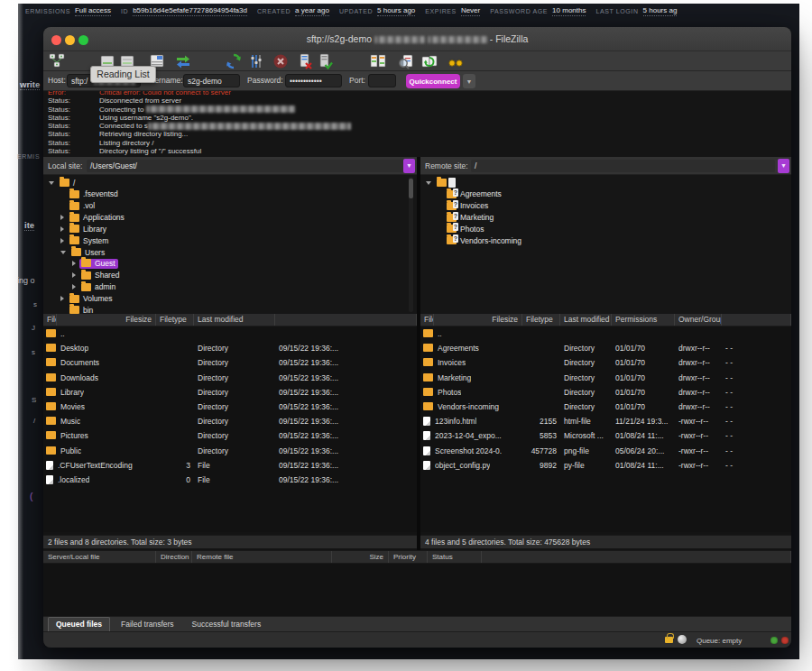 The image size is (812, 671). Describe the element at coordinates (92, 218) in the screenshot. I see `tree-item: Applications` at that location.